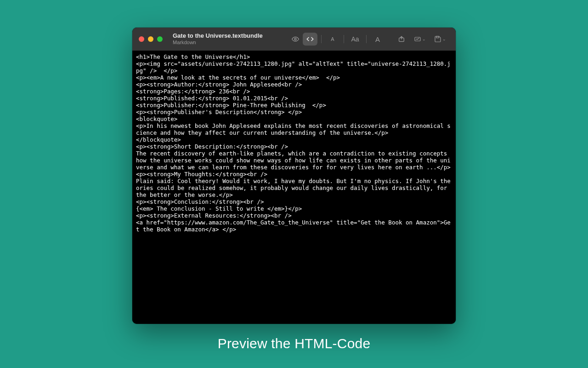 This screenshot has height=368, width=588. What do you see at coordinates (310, 39) in the screenshot?
I see `code-mode-button` at bounding box center [310, 39].